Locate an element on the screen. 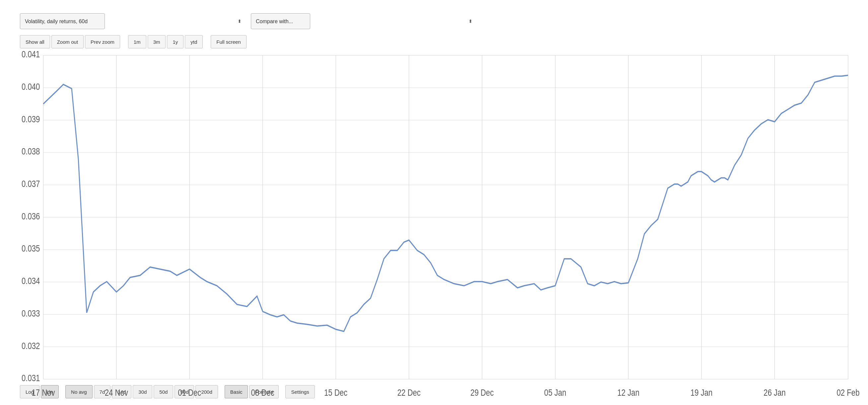 Image resolution: width=868 pixels, height=405 pixels. svg-text: 0.040 is located at coordinates (31, 87).